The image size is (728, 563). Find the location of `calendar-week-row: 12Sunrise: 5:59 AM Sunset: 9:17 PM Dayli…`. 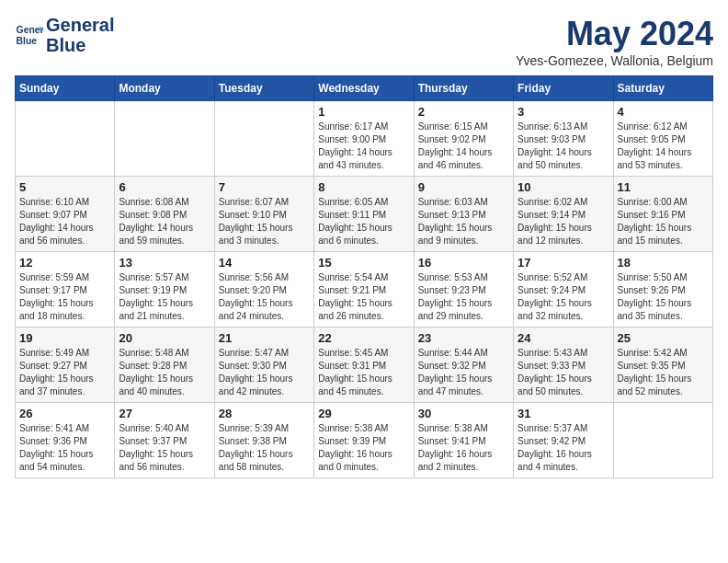

calendar-week-row: 12Sunrise: 5:59 AM Sunset: 9:17 PM Dayli… is located at coordinates (364, 290).